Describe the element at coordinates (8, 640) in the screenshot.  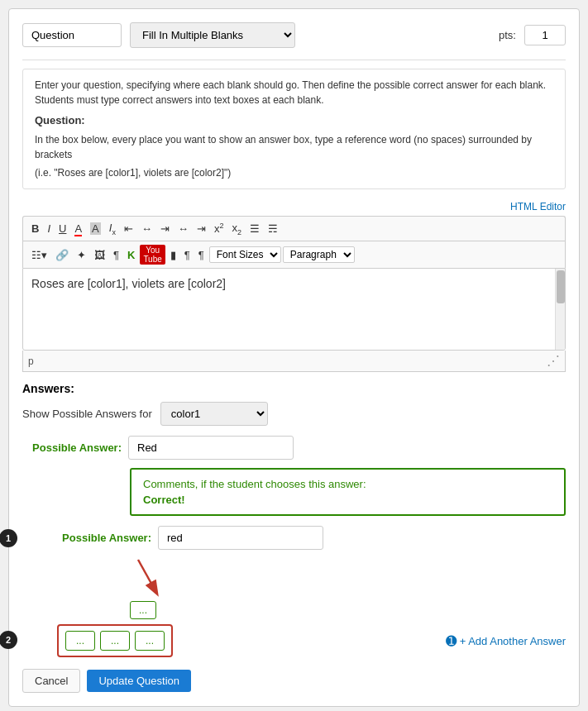
I see `annotation-circle-2: 2` at that location.